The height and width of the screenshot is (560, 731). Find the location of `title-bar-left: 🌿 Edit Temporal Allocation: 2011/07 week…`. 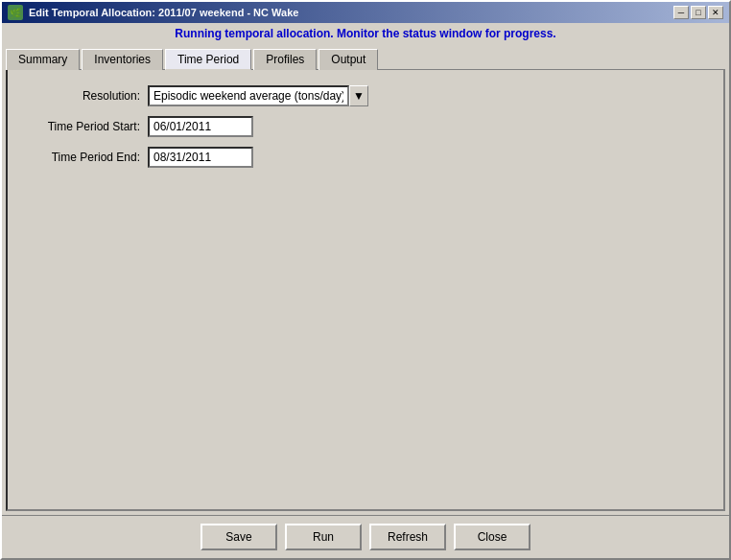

title-bar-left: 🌿 Edit Temporal Allocation: 2011/07 week… is located at coordinates (153, 12).